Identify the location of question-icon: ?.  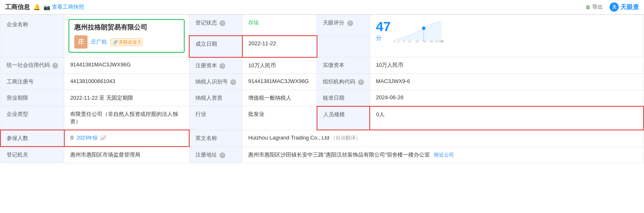
(222, 23).